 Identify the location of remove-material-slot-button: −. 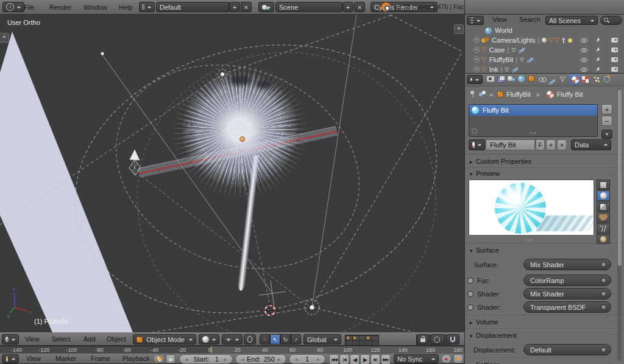
(607, 121).